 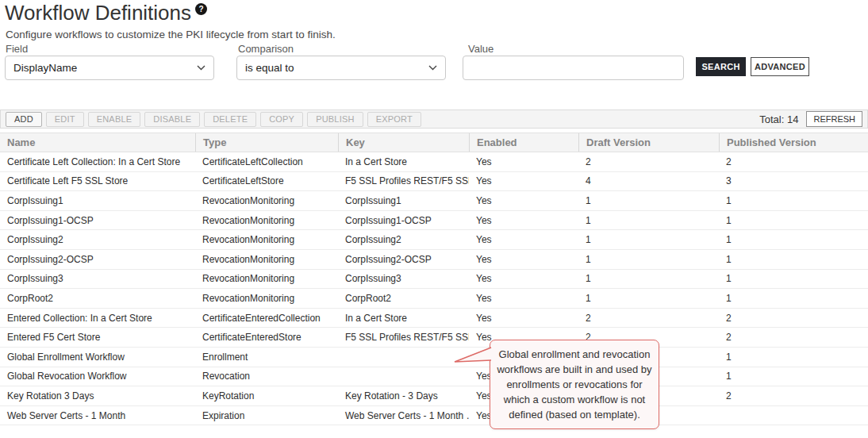 What do you see at coordinates (780, 67) in the screenshot?
I see `advanced-button: ADVANCED` at bounding box center [780, 67].